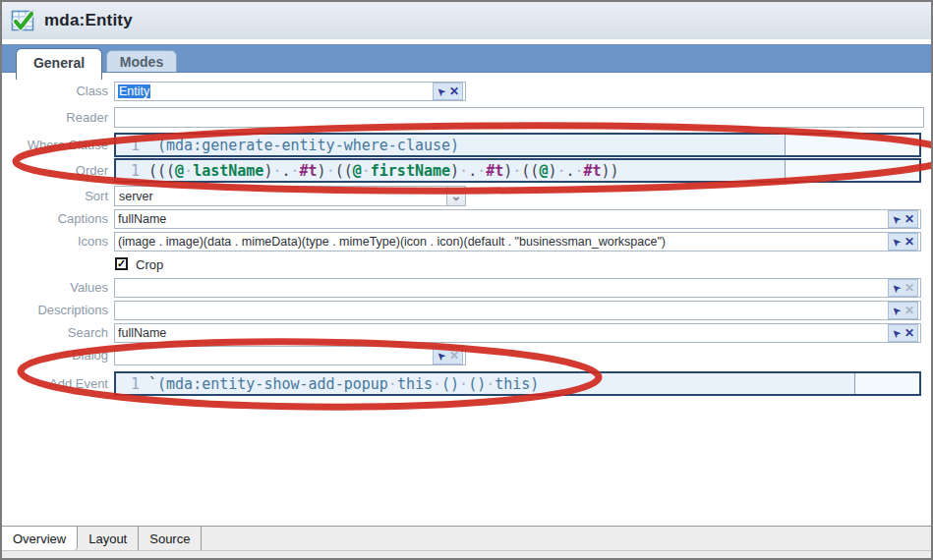  What do you see at coordinates (55, 332) in the screenshot?
I see `search-label: Search` at bounding box center [55, 332].